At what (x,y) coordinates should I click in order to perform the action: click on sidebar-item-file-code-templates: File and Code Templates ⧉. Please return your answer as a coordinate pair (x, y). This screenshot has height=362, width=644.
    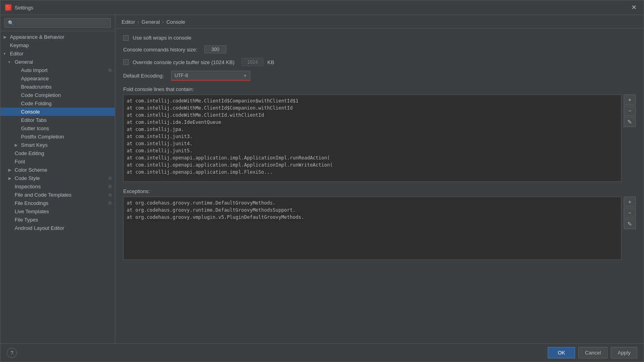
    Looking at the image, I should click on (58, 195).